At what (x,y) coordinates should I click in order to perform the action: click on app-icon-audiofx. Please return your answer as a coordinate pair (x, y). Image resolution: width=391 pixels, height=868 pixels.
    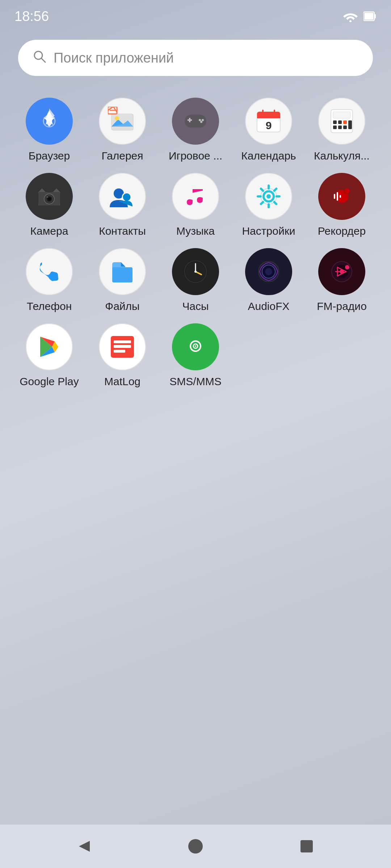
    Looking at the image, I should click on (269, 272).